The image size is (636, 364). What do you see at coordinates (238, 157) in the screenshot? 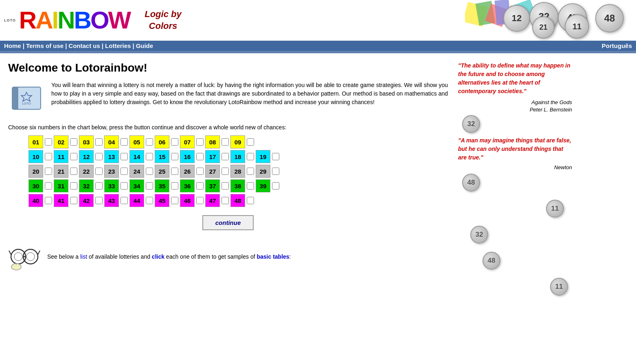
I see `grid-row-2: 10 11 12 13 14` at bounding box center [238, 157].